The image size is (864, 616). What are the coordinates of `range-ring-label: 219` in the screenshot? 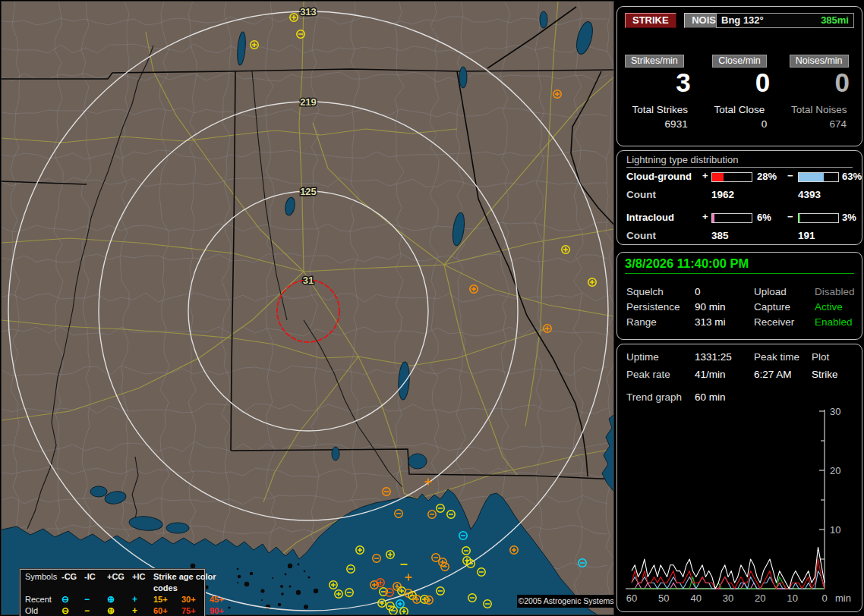 It's located at (308, 102).